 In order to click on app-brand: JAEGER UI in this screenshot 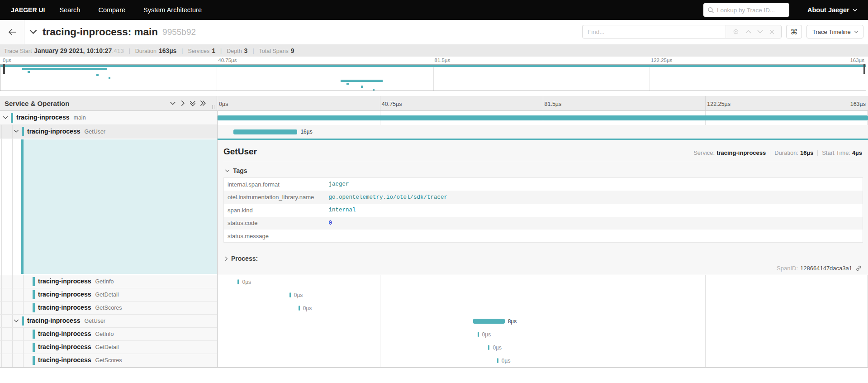, I will do `click(28, 10)`.